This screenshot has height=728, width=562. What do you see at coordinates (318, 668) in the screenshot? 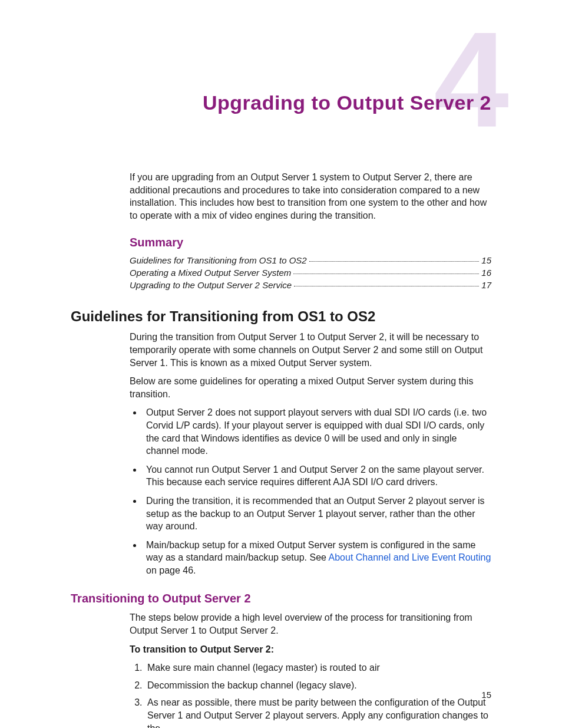
I see `step-item: Make sure main channel (legacy master) i…` at bounding box center [318, 668].